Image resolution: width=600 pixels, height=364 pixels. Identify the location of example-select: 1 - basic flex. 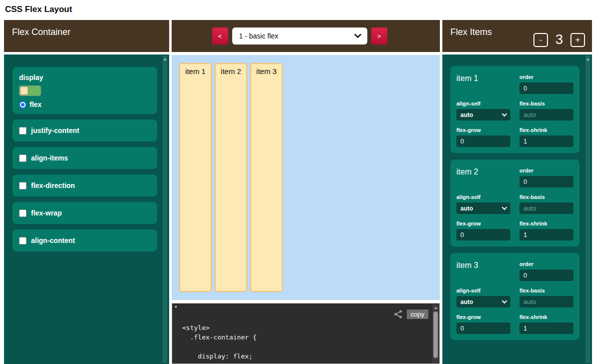
(300, 36).